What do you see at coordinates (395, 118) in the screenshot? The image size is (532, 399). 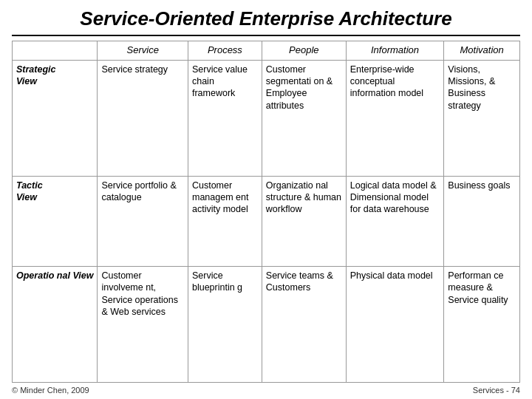 I see `cell-strategic-information: Enterprise-wide conceptual information m…` at bounding box center [395, 118].